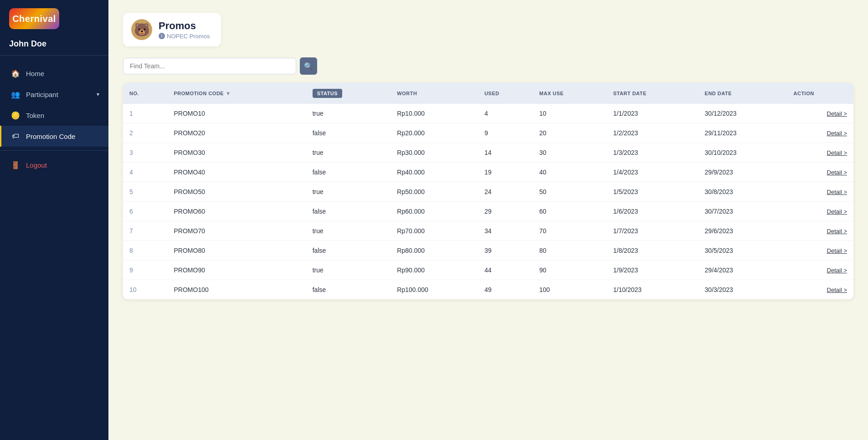  Describe the element at coordinates (488, 93) in the screenshot. I see `table-header-row: NO. PROMOTION CODE ▼ Status WORTH USED` at that location.